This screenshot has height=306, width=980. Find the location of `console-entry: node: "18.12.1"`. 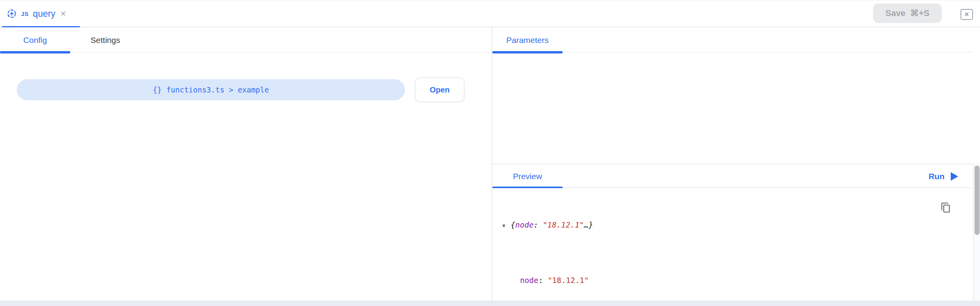

console-entry: node: "18.12.1" is located at coordinates (568, 281).